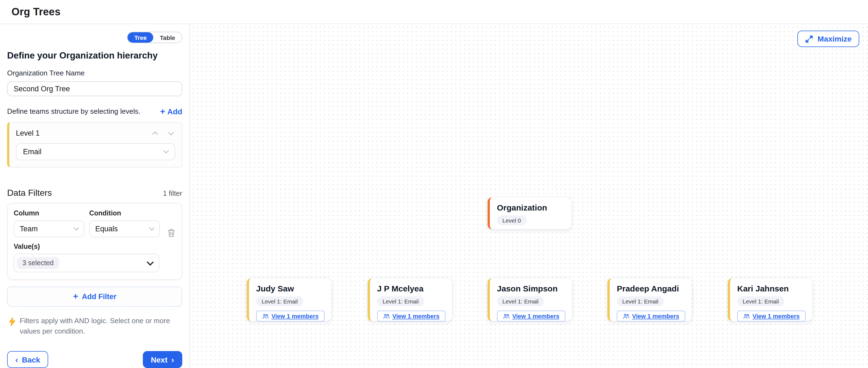 This screenshot has width=868, height=368. Describe the element at coordinates (95, 55) in the screenshot. I see `sidebar-heading: Define your Organization hierarchy` at that location.